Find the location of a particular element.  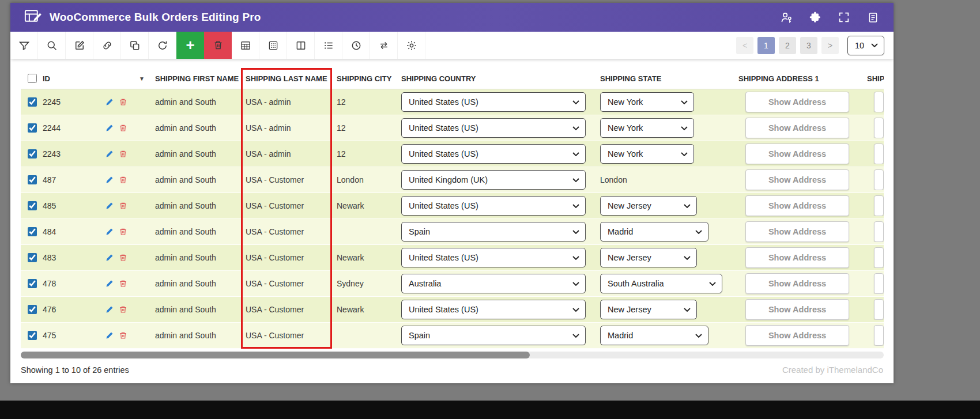

sort-desc-icon: ▼ is located at coordinates (142, 78).